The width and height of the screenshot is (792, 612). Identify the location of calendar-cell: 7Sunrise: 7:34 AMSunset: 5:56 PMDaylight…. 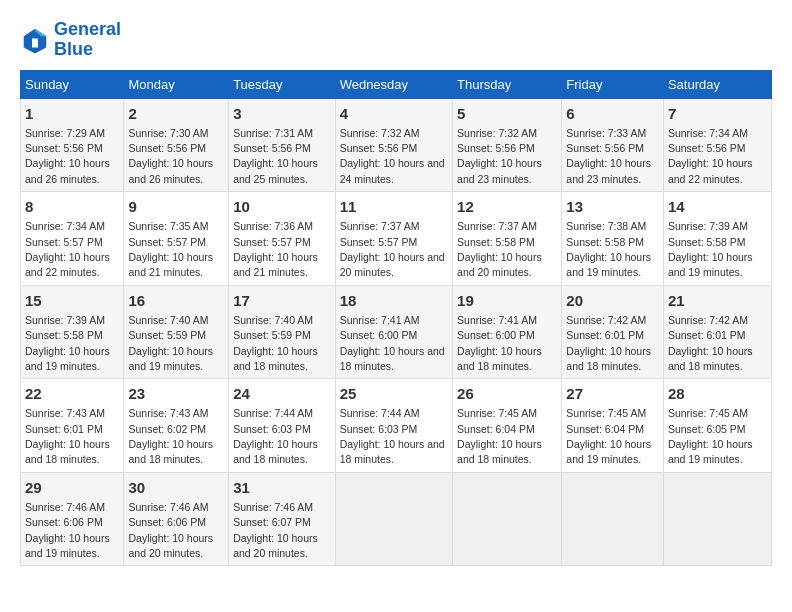
(717, 145).